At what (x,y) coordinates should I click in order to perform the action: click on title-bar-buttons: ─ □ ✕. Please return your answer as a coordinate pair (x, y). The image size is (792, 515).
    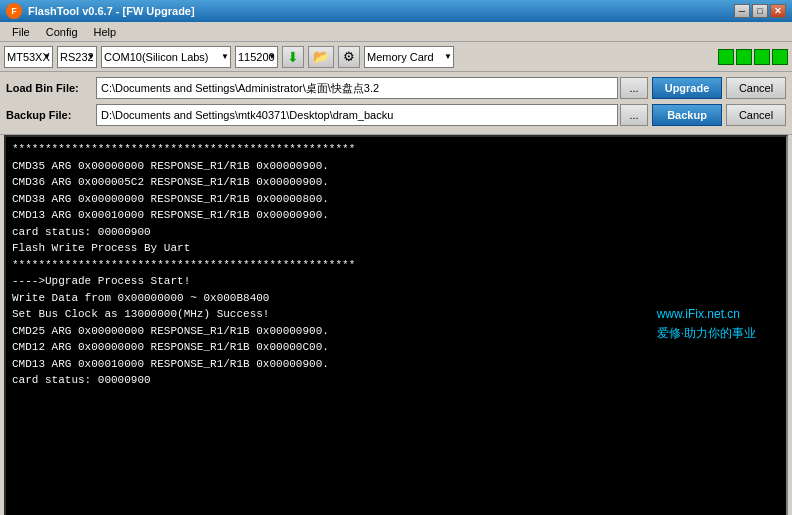
    Looking at the image, I should click on (760, 11).